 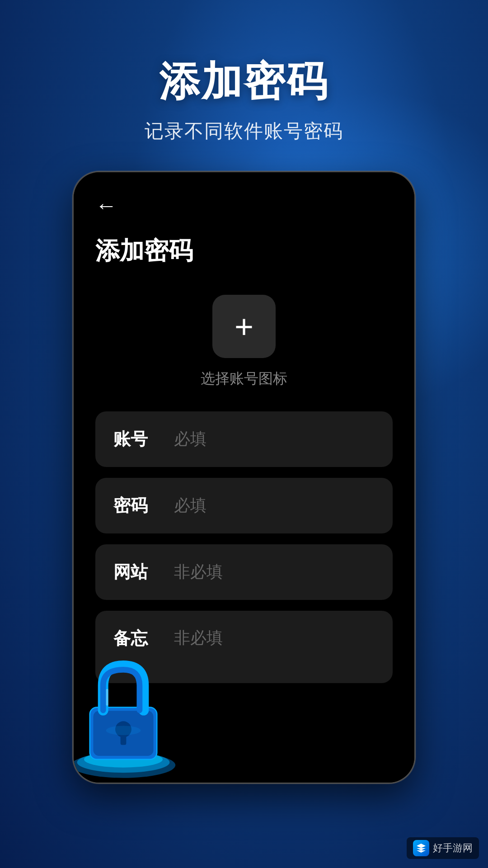 What do you see at coordinates (138, 505) in the screenshot?
I see `password-label: 密码` at bounding box center [138, 505].